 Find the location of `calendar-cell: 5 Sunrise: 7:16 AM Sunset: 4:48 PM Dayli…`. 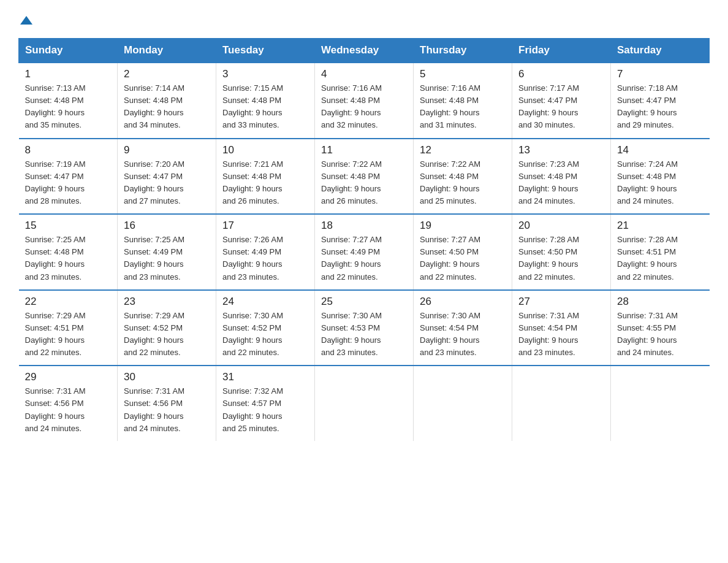

calendar-cell: 5 Sunrise: 7:16 AM Sunset: 4:48 PM Dayli… is located at coordinates (463, 101).